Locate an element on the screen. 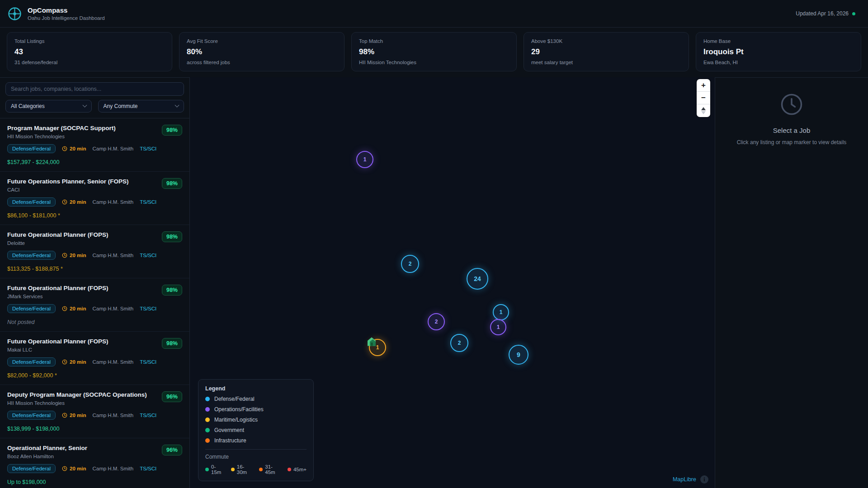 This screenshot has height=488, width=868. home-base-icon is located at coordinates (372, 343).